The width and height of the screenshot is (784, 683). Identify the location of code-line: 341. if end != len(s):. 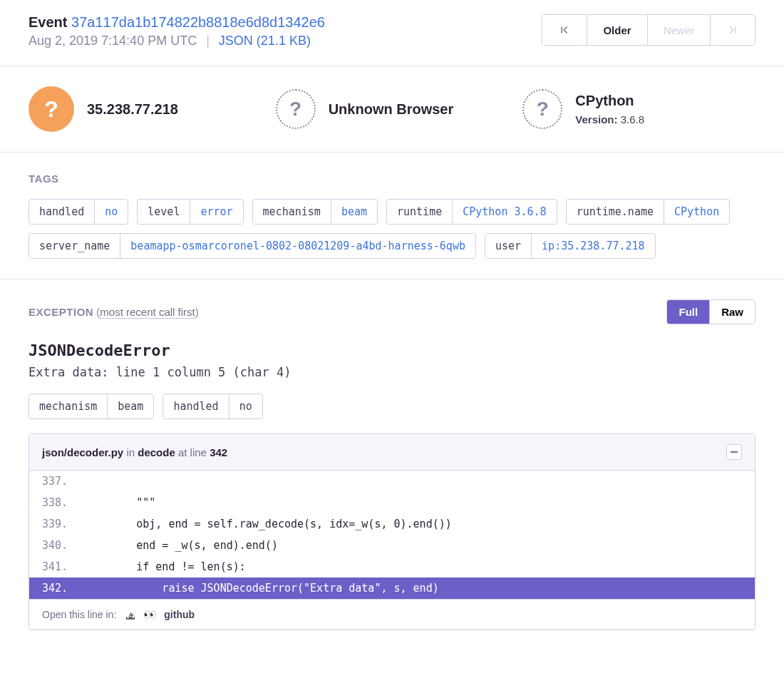
(392, 567).